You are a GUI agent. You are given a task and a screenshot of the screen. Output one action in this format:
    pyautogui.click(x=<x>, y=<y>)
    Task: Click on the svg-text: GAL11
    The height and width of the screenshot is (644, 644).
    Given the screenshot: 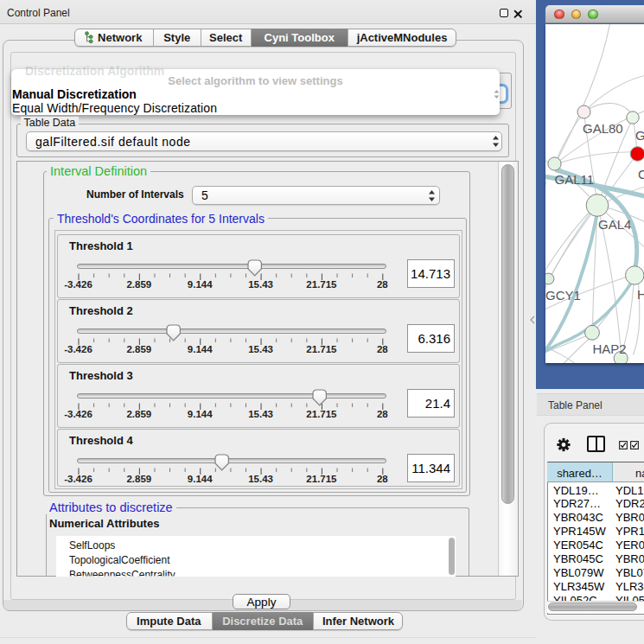 What is the action you would take?
    pyautogui.click(x=574, y=178)
    